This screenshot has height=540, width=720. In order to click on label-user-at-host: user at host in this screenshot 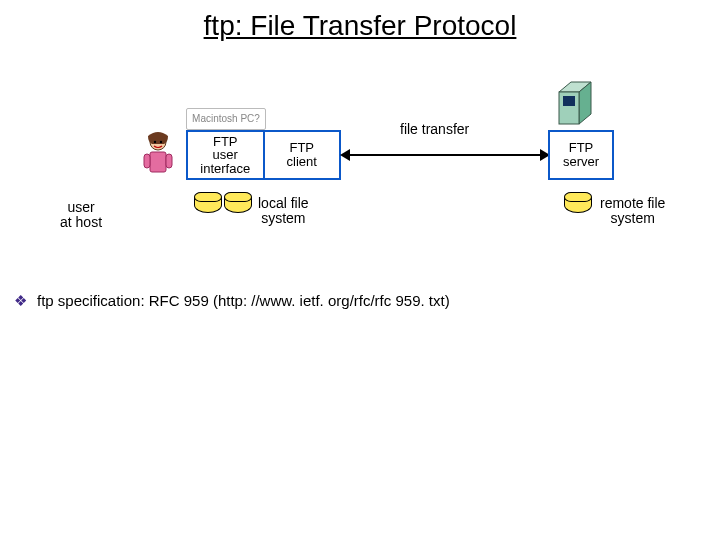, I will do `click(81, 216)`.